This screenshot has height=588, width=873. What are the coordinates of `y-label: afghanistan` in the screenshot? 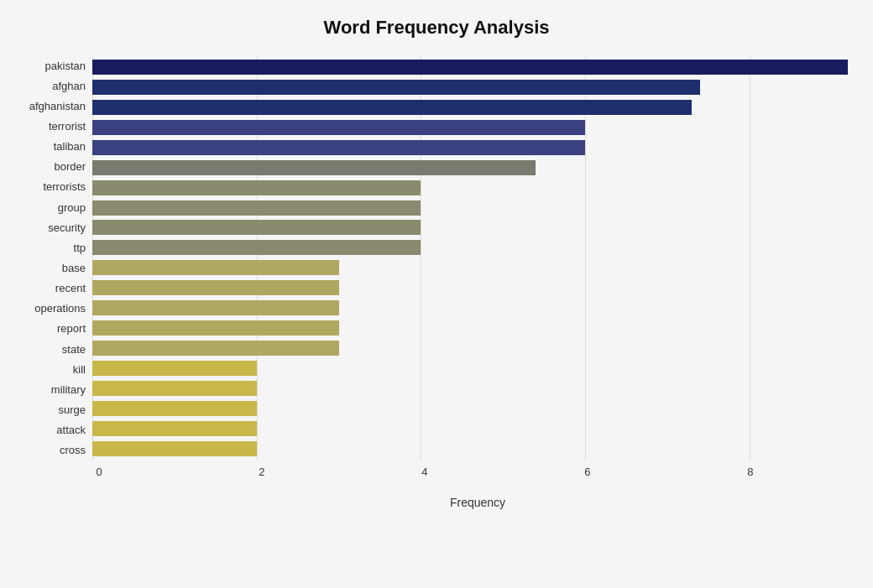 It's located at (57, 106).